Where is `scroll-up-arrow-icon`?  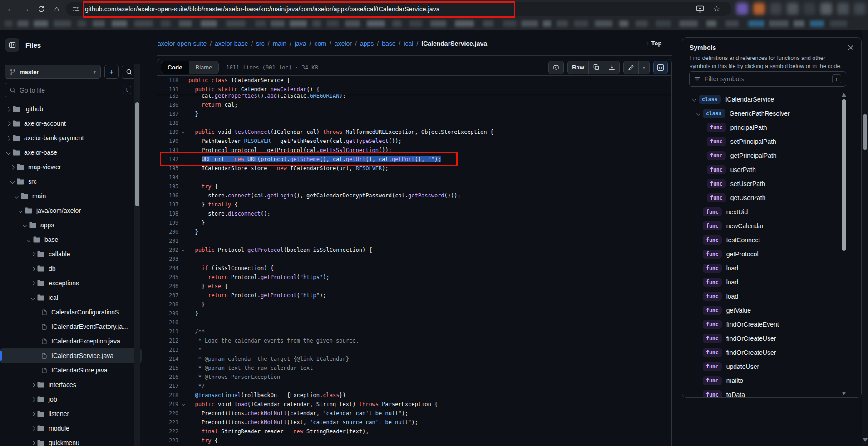 scroll-up-arrow-icon is located at coordinates (844, 95).